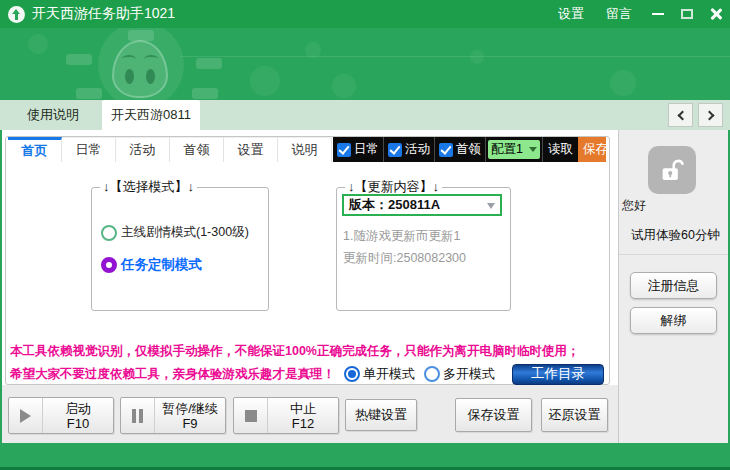 The image size is (730, 470). What do you see at coordinates (687, 14) in the screenshot?
I see `maximize-icon` at bounding box center [687, 14].